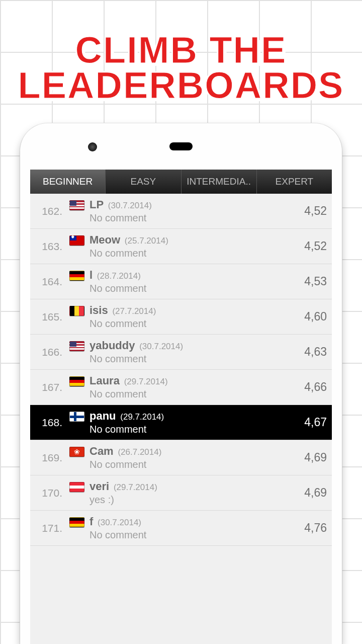  Describe the element at coordinates (105, 380) in the screenshot. I see `player-name: Laura` at that location.